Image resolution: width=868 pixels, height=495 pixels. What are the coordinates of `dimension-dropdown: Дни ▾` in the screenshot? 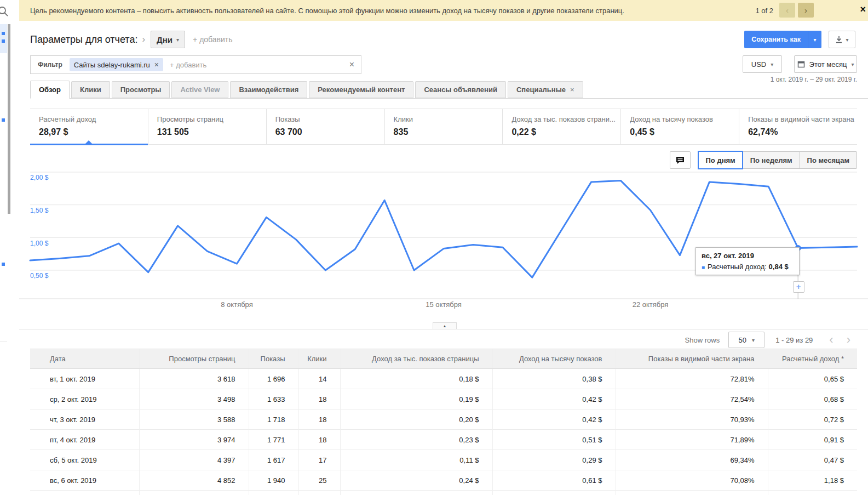 It's located at (168, 39).